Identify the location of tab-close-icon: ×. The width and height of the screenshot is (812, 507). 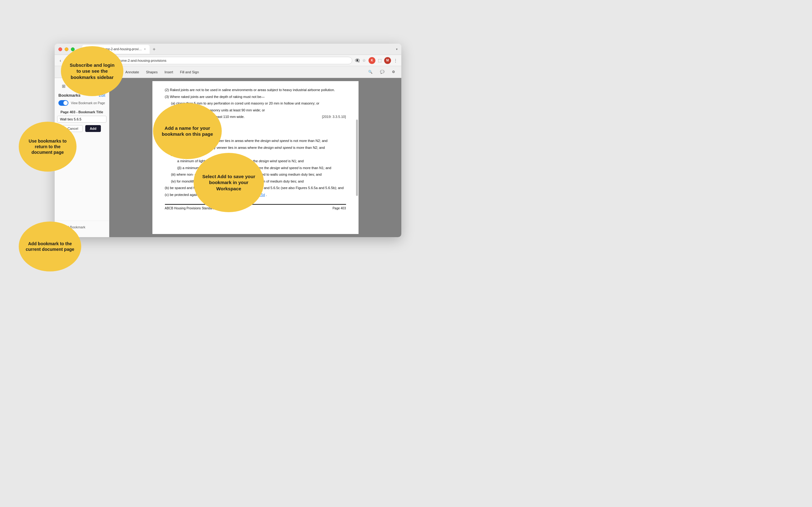
(145, 49).